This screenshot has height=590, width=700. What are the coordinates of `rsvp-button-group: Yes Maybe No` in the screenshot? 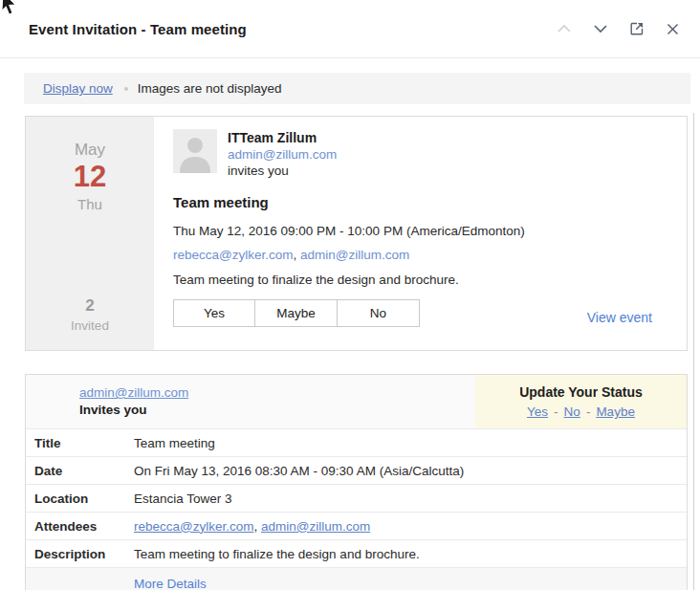 It's located at (296, 314).